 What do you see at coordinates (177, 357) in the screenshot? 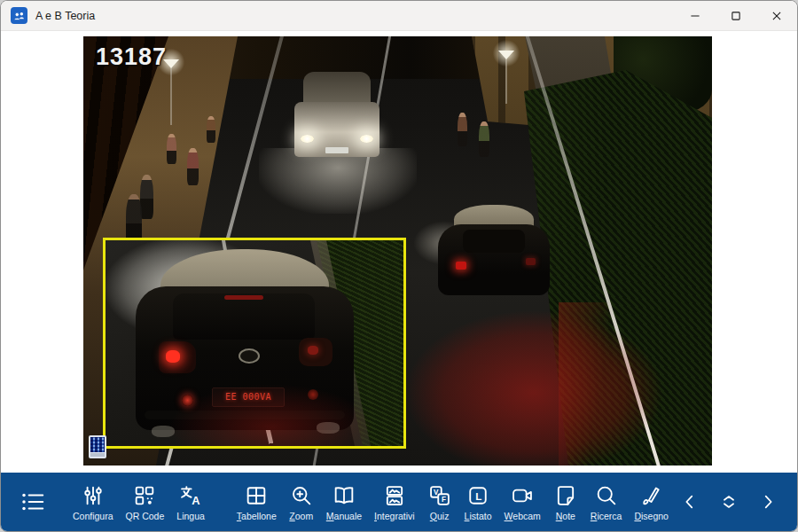
I see `taillight-left` at bounding box center [177, 357].